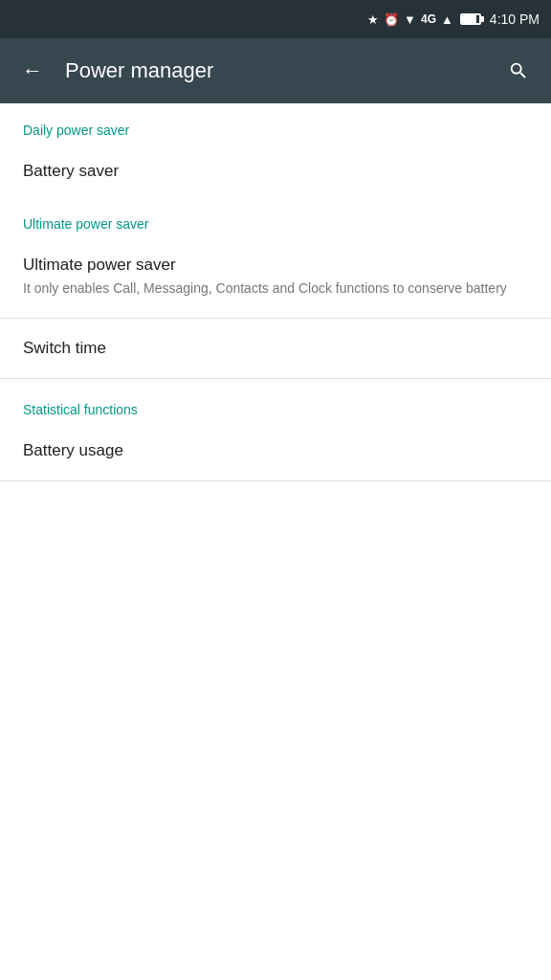 The image size is (551, 980). I want to click on section-statistical-functions: Statistical functions Battery usage, so click(276, 430).